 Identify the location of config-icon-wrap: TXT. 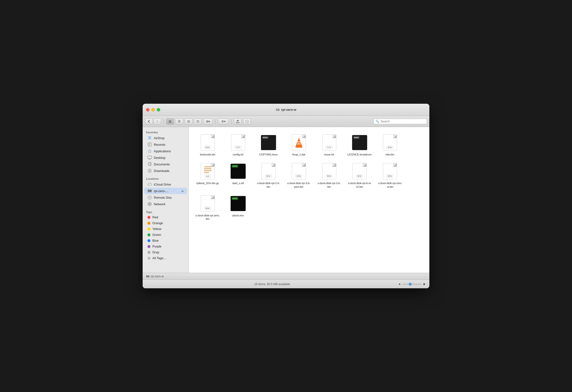
(238, 143).